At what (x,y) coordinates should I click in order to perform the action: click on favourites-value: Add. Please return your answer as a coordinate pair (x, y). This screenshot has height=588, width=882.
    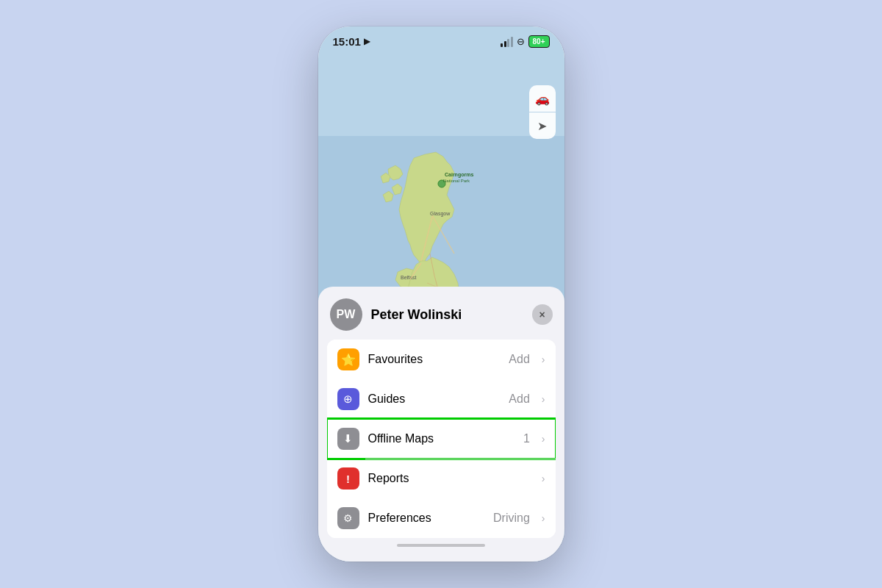
    Looking at the image, I should click on (519, 359).